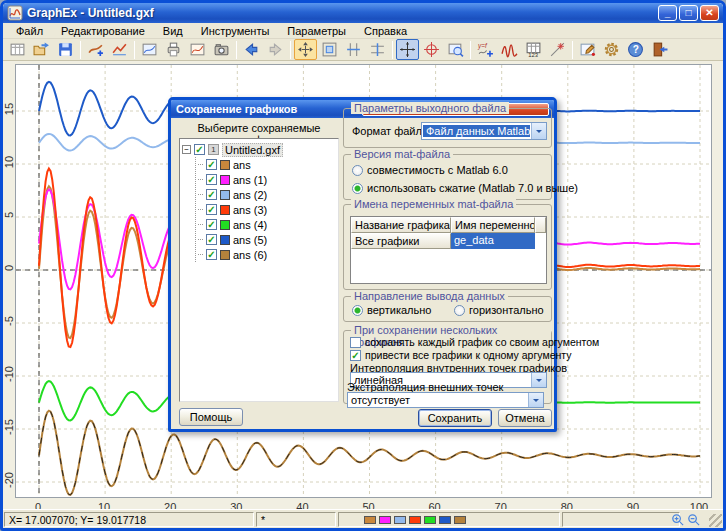  I want to click on yfx-add-icon: y=f, so click(486, 50).